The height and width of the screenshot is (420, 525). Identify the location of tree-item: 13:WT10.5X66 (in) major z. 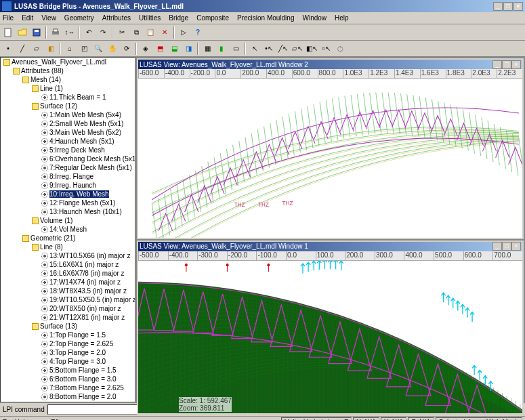
(85, 256).